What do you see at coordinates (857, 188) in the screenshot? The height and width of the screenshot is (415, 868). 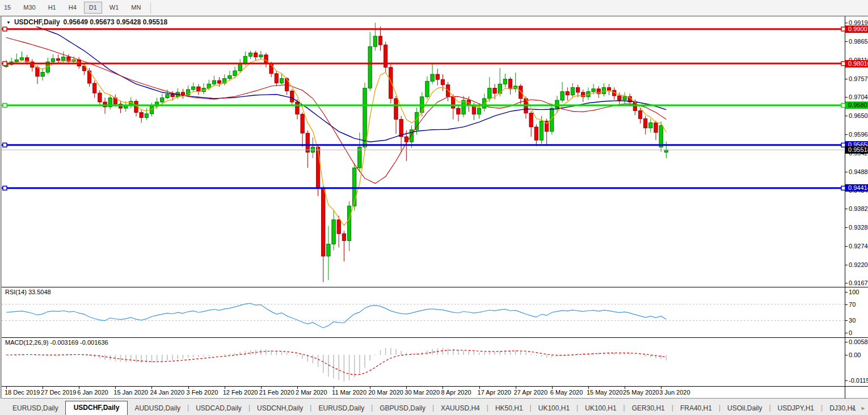 I see `price-line-label-0.94414: 0.94414` at bounding box center [857, 188].